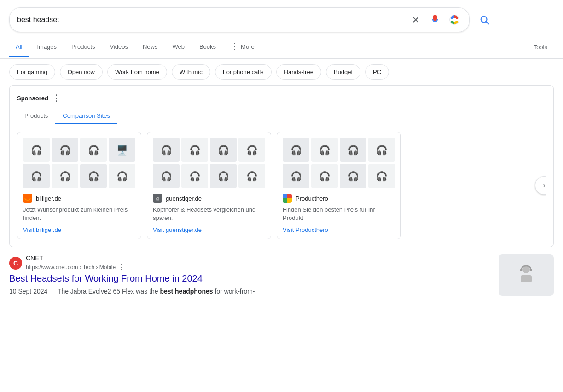 This screenshot has width=563, height=392. What do you see at coordinates (250, 275) in the screenshot?
I see `result-main-0: C CNET https://www.cnet.com › Tech › Mob…` at bounding box center [250, 275].